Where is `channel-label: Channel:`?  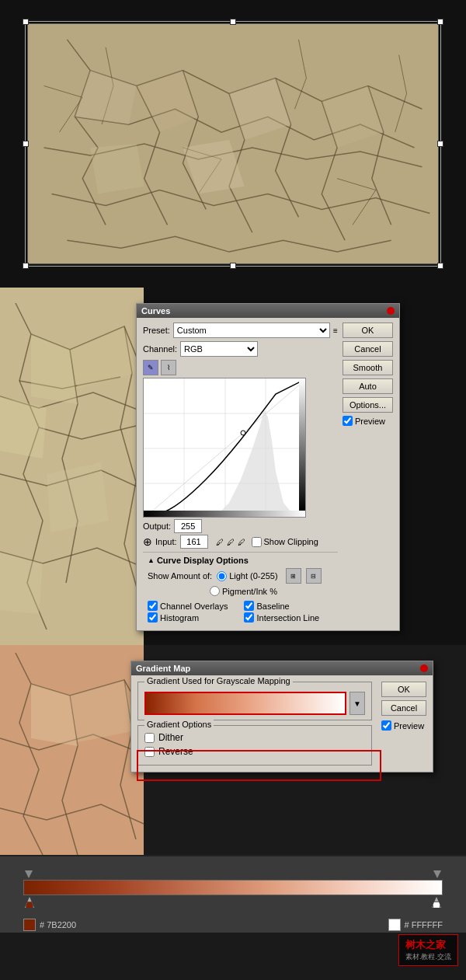
channel-label: Channel: is located at coordinates (160, 349).